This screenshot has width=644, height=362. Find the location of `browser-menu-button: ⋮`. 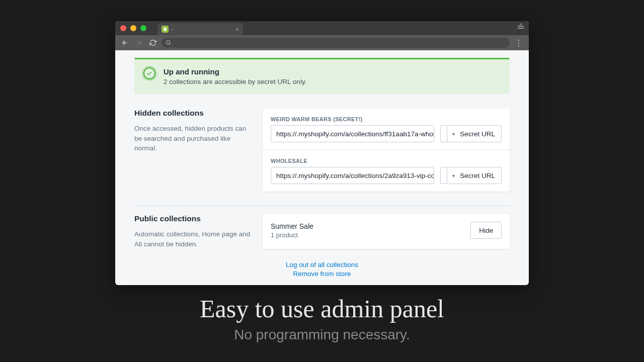

browser-menu-button: ⋮ is located at coordinates (519, 43).